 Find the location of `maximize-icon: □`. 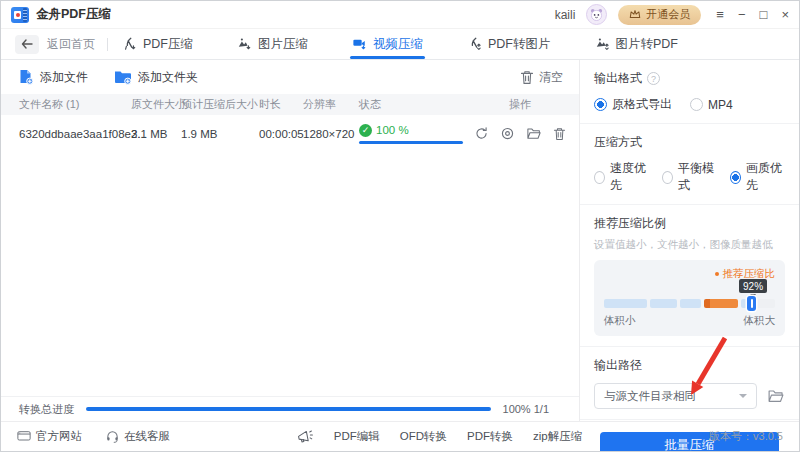

maximize-icon: □ is located at coordinates (764, 14).